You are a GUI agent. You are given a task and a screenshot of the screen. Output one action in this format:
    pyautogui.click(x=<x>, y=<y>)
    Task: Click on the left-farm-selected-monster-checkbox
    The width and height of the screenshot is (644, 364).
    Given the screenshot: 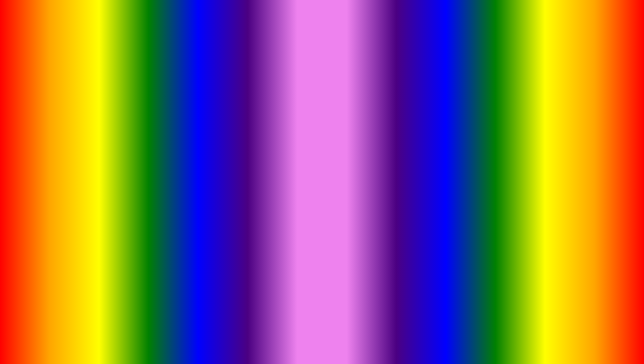 What is the action you would take?
    pyautogui.click(x=195, y=169)
    